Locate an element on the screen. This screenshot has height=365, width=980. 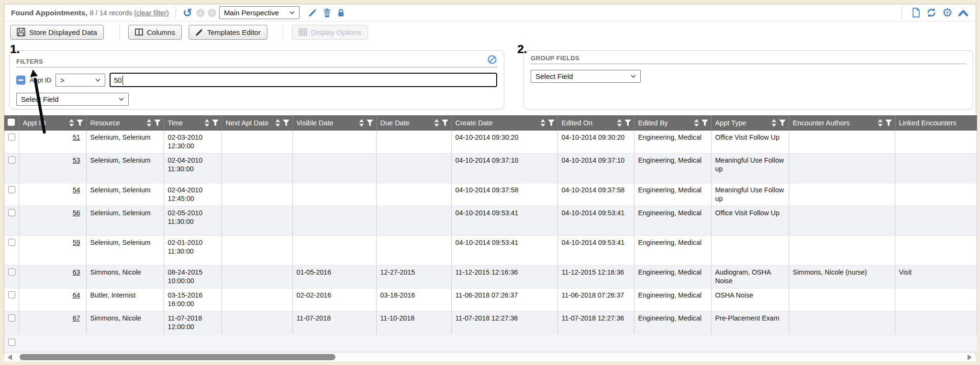
cell-time: 03-15-2016 16:00:00 is located at coordinates (192, 299).